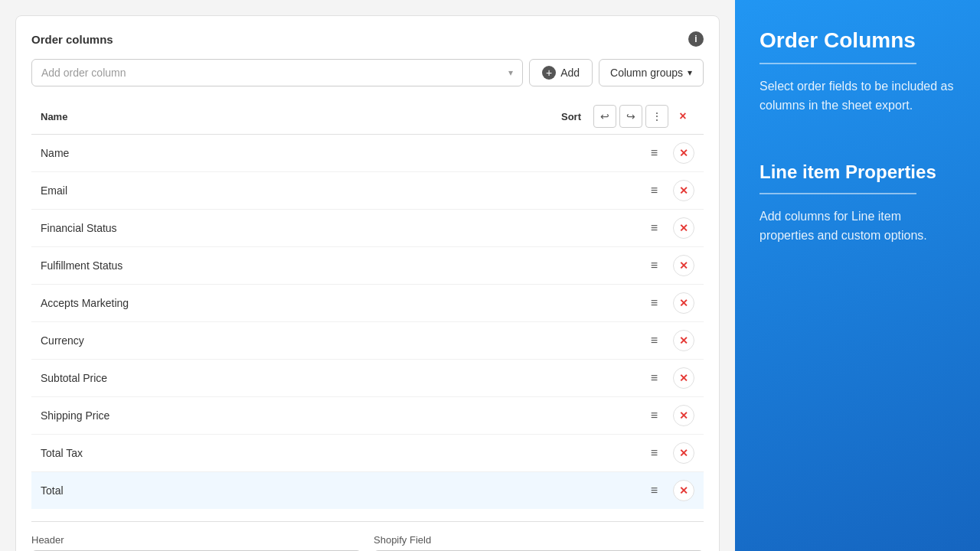 Image resolution: width=980 pixels, height=551 pixels. What do you see at coordinates (368, 116) in the screenshot?
I see `table-header: Name Sort ↩ ↪ ⋮ ×` at bounding box center [368, 116].